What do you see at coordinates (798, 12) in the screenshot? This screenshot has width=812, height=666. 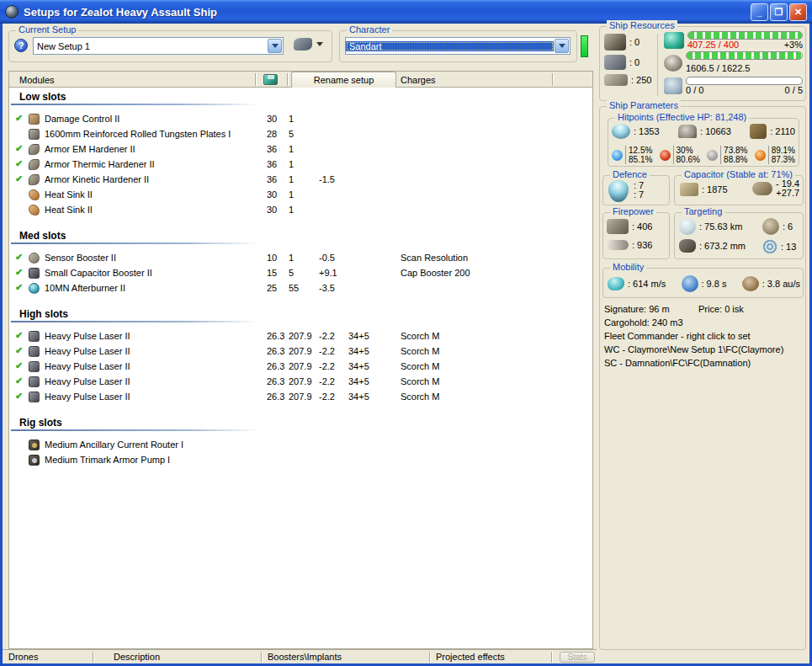 I see `close-button: ✕` at bounding box center [798, 12].